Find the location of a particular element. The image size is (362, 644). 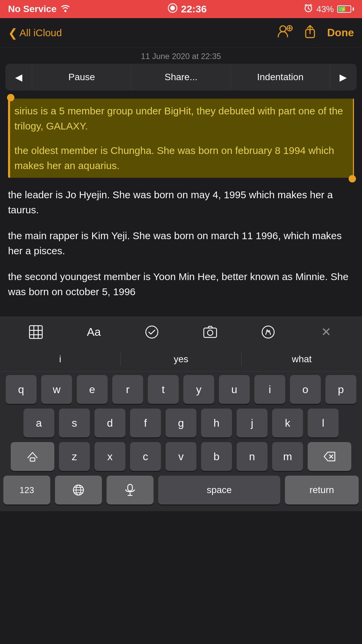

status-bar: No Service 22:36 is located at coordinates (181, 9).